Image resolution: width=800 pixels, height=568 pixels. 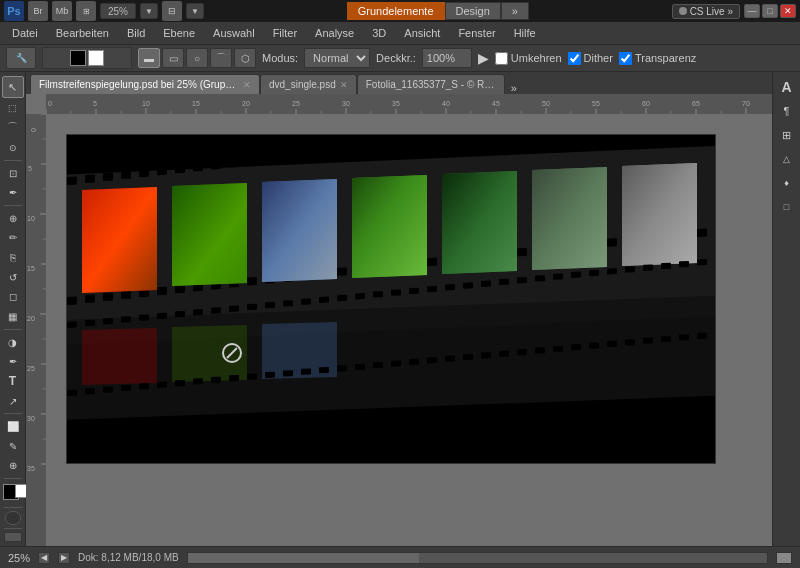 I want to click on tab-overflow-btn: », so click(x=514, y=88).